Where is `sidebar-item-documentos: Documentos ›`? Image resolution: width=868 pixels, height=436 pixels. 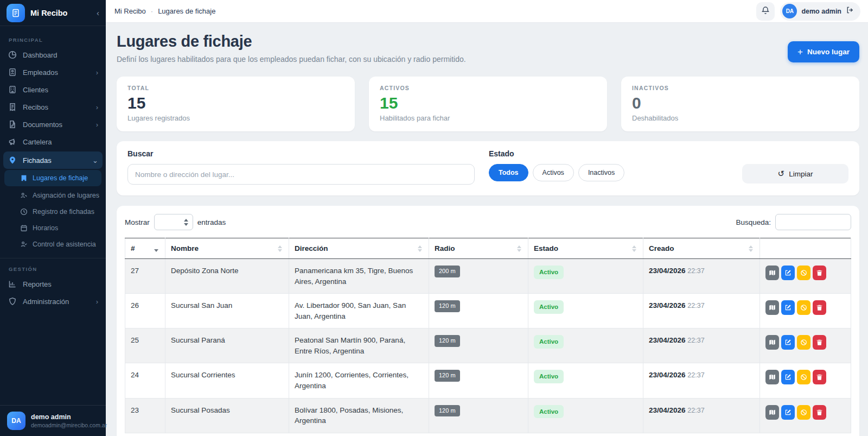 sidebar-item-documentos: Documentos › is located at coordinates (53, 124).